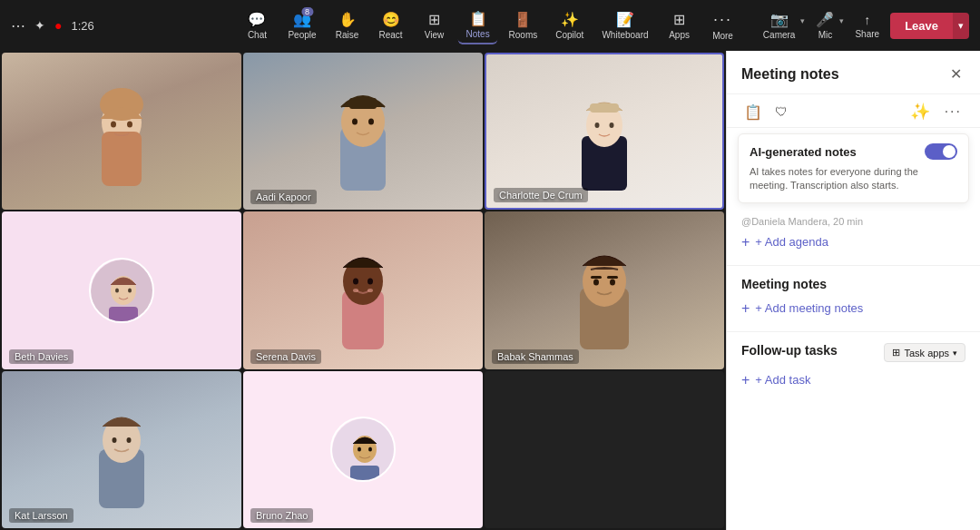 This screenshot has width=980, height=530. What do you see at coordinates (953, 112) in the screenshot?
I see `more-options-button: ···` at bounding box center [953, 112].